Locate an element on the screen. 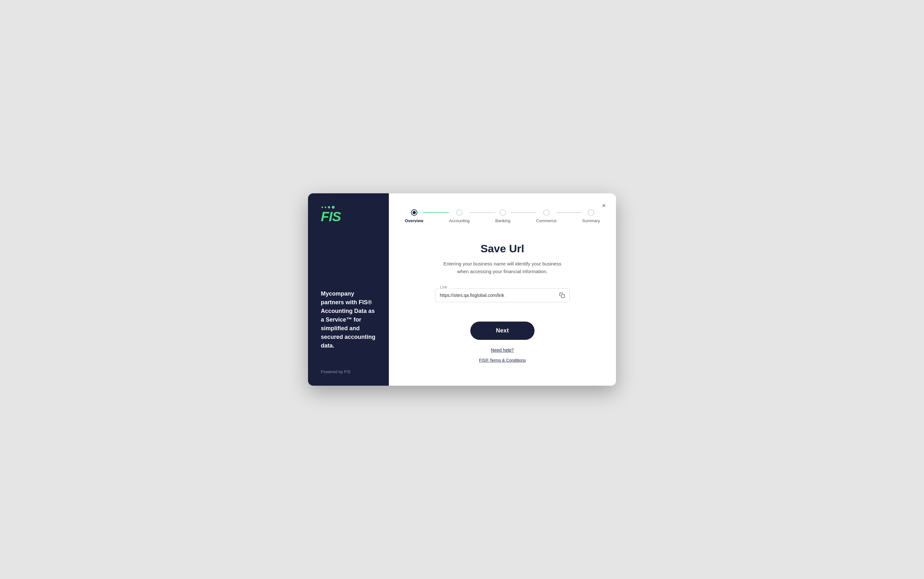 The image size is (924, 579). logo-dots is located at coordinates (328, 208).